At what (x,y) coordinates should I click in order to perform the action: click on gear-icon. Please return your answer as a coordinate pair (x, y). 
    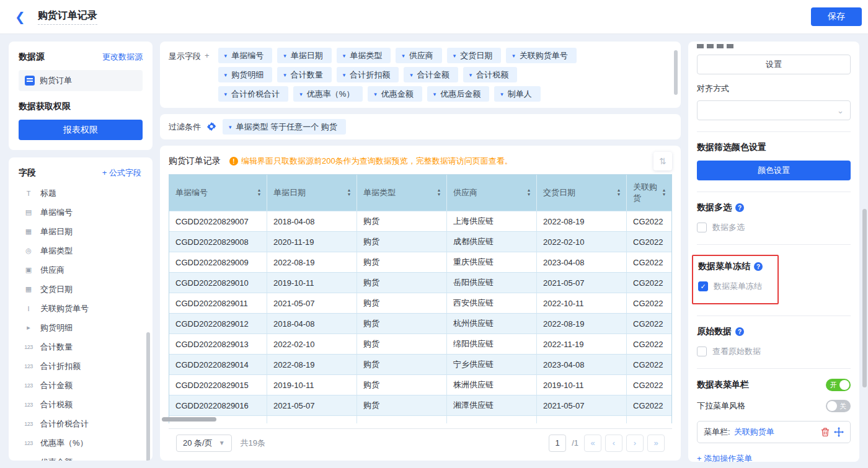
    Looking at the image, I should click on (212, 126).